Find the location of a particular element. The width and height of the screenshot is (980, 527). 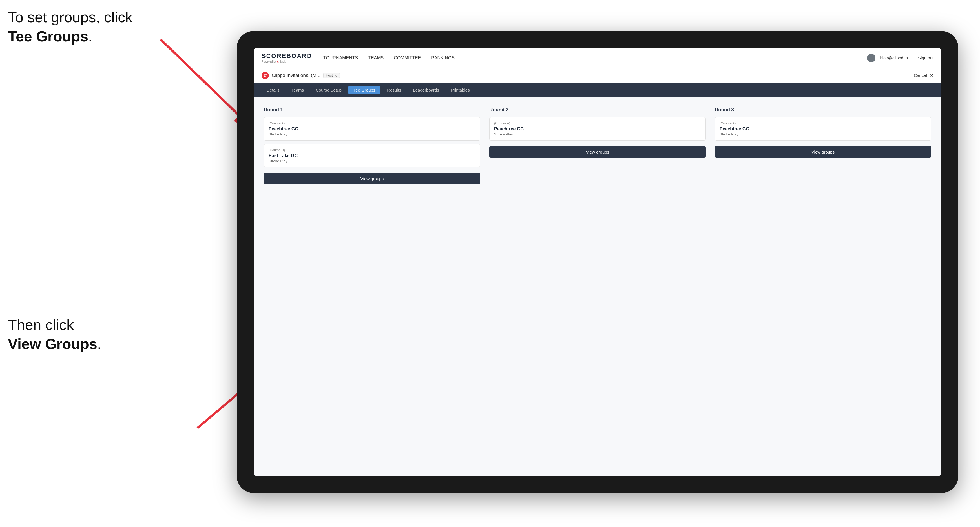

round-1-title: Round 1 is located at coordinates (372, 110).